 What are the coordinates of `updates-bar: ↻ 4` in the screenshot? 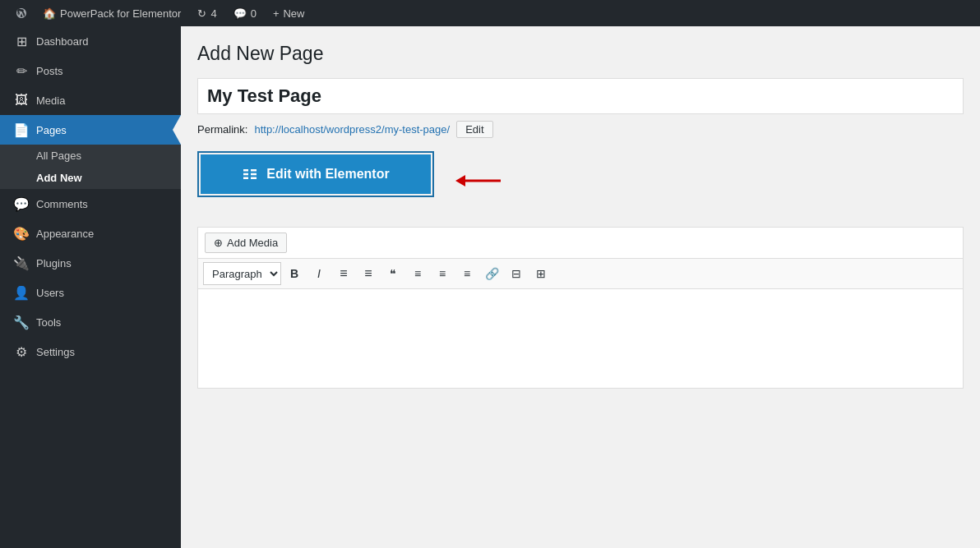 It's located at (207, 13).